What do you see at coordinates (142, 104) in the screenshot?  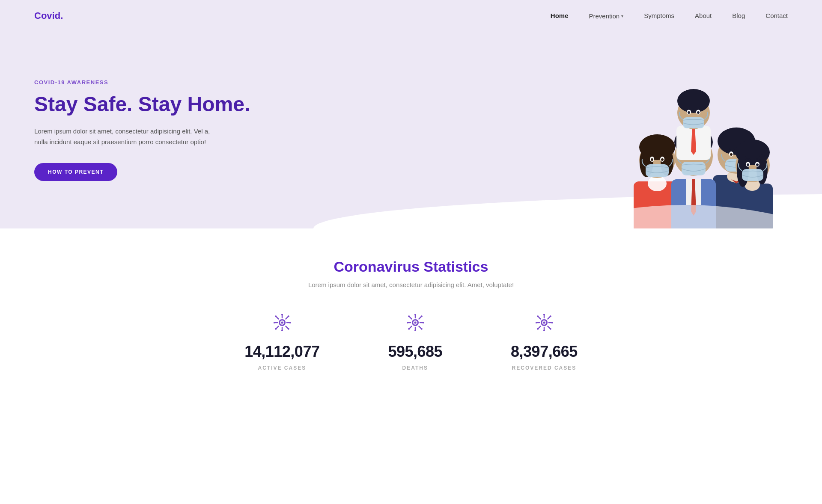 I see `hero-title: Stay Safe. Stay Home.` at bounding box center [142, 104].